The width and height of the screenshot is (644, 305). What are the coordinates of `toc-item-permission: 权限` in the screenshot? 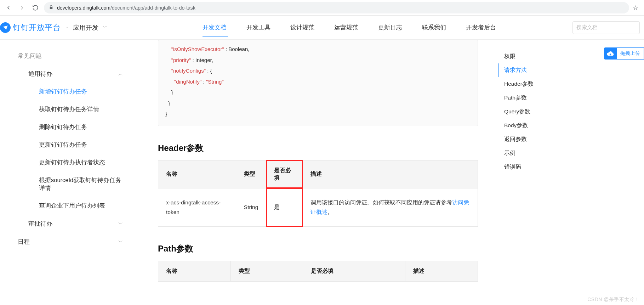 It's located at (531, 57).